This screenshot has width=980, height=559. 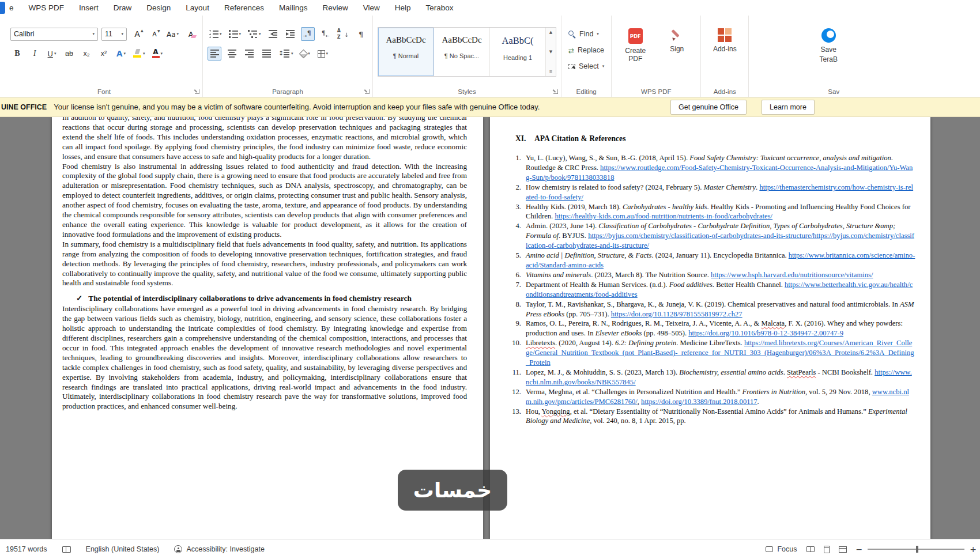 What do you see at coordinates (255, 34) in the screenshot?
I see `multilevel-list-button` at bounding box center [255, 34].